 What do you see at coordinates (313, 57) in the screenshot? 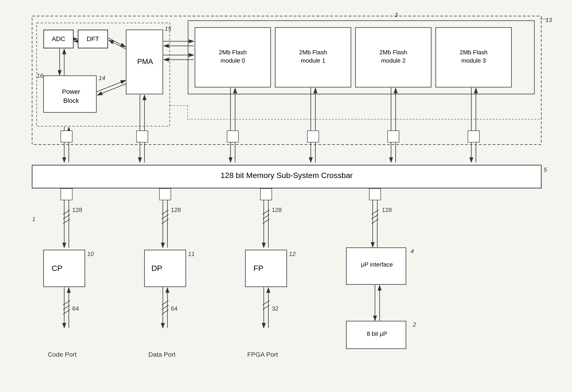
I see `flash1-label: 2Mb Flashmodule 1` at bounding box center [313, 57].